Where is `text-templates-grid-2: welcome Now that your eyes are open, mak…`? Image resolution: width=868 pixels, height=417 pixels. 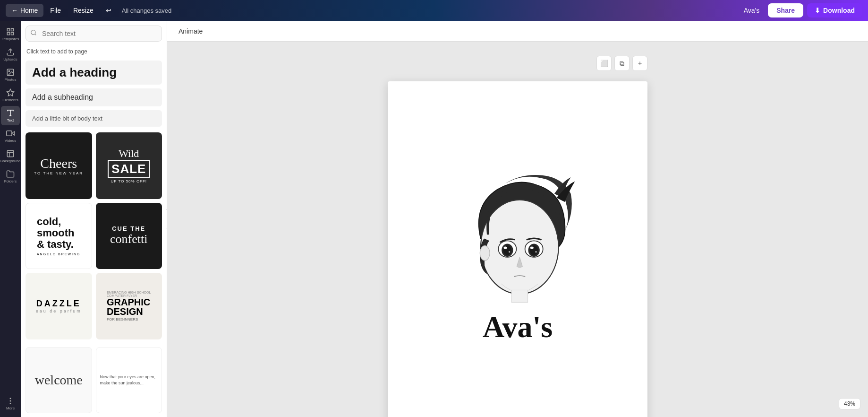 text-templates-grid-2: welcome Now that your eyes are open, mak… is located at coordinates (94, 380).